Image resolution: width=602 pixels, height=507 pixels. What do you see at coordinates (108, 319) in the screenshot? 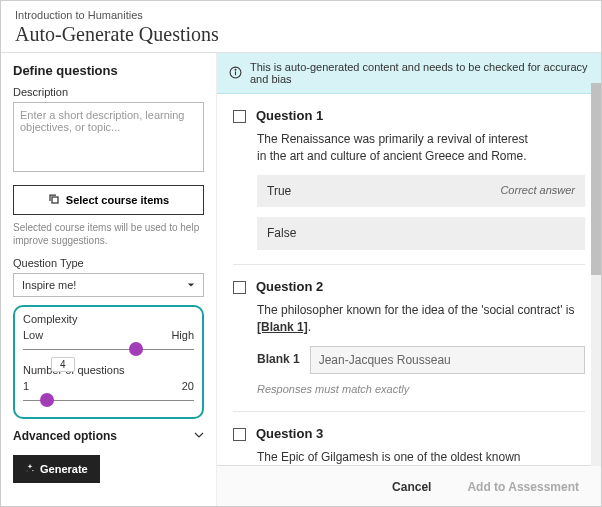
I see `complexity-label: Complexity` at bounding box center [108, 319].